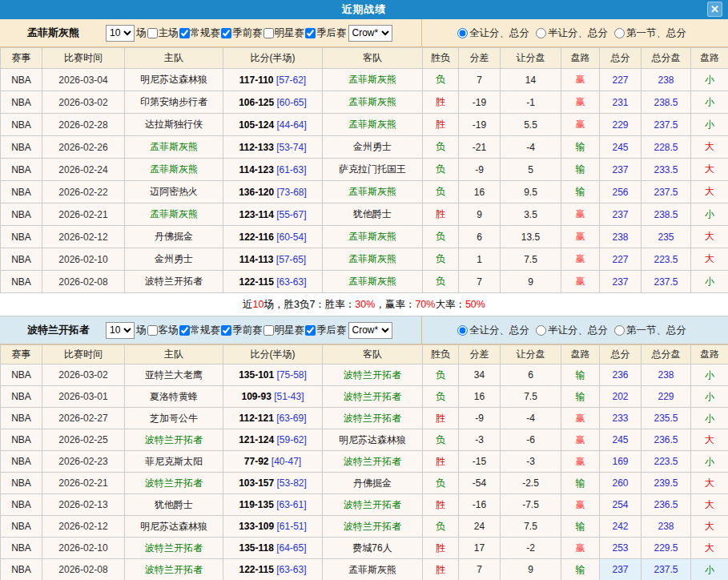 This screenshot has width=728, height=580. What do you see at coordinates (66, 33) in the screenshot?
I see `team-name: 孟菲斯灰熊` at bounding box center [66, 33].